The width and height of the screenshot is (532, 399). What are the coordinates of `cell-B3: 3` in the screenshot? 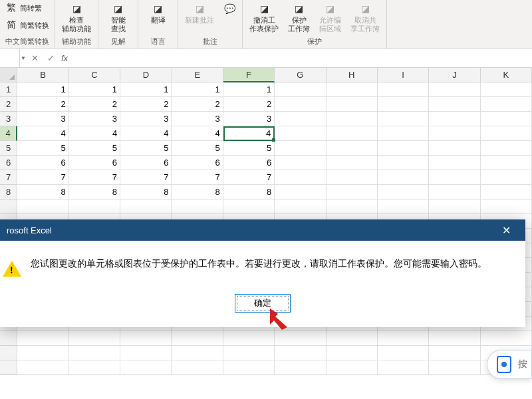 It's located at (43, 119).